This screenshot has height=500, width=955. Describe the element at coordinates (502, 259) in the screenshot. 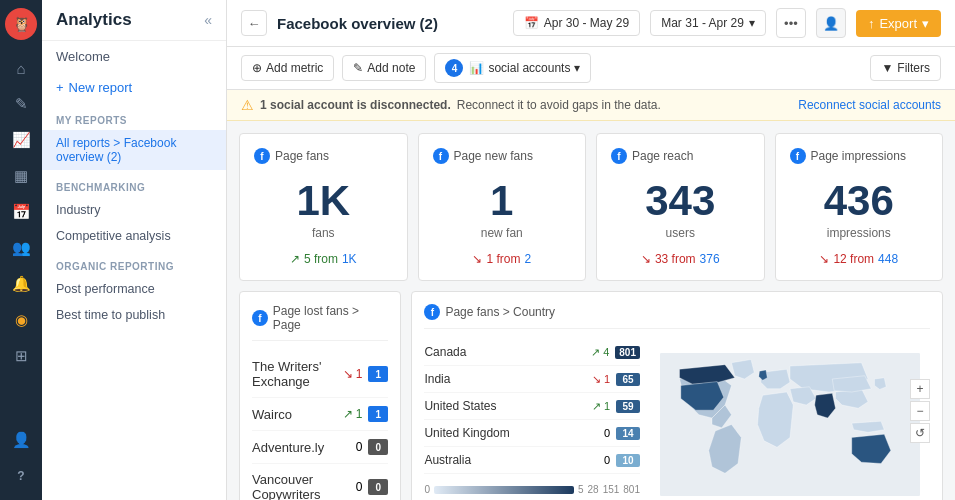

I see `page-new-fans-change: ↘ 1 from 2` at that location.